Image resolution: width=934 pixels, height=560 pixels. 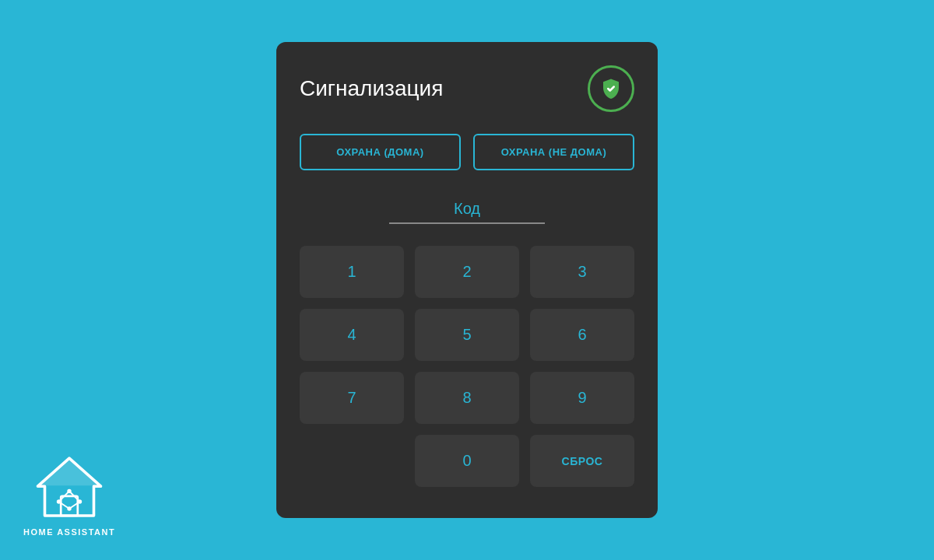 I want to click on panel-header: Сигнализация, so click(x=467, y=89).